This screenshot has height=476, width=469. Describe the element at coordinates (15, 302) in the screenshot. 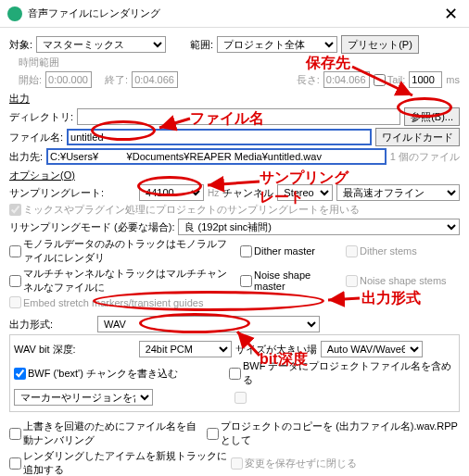

I see `embed-checkbox` at that location.